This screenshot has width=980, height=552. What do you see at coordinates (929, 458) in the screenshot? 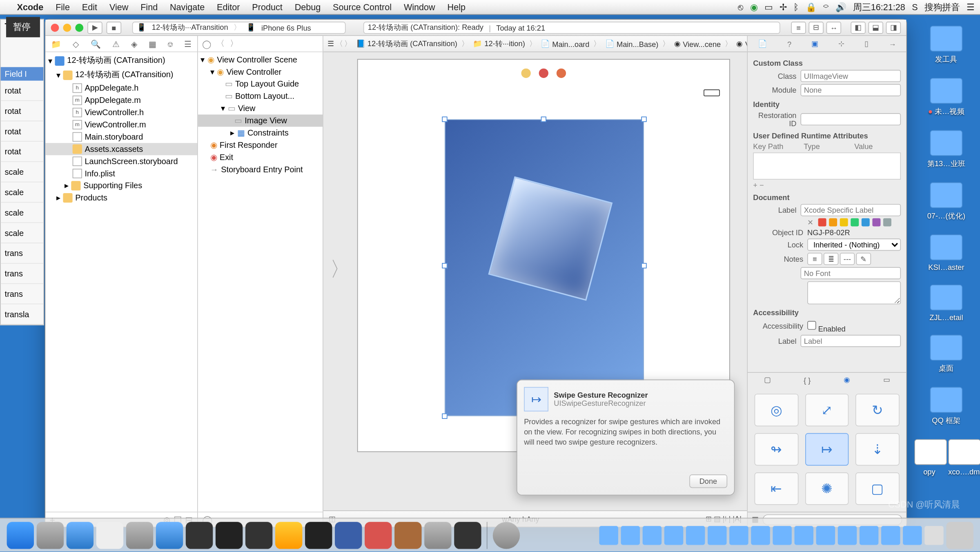
I see `desktop-file: opy` at bounding box center [929, 458].